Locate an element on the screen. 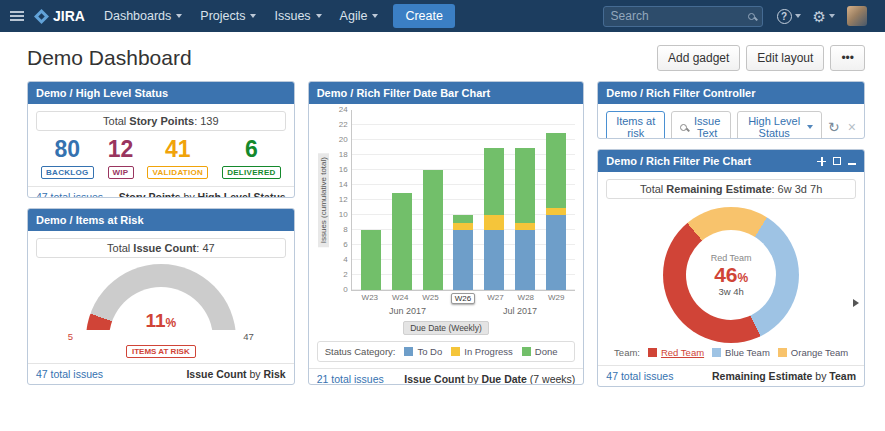 The image size is (885, 431). add-gadget-button: Add gadget is located at coordinates (698, 58).